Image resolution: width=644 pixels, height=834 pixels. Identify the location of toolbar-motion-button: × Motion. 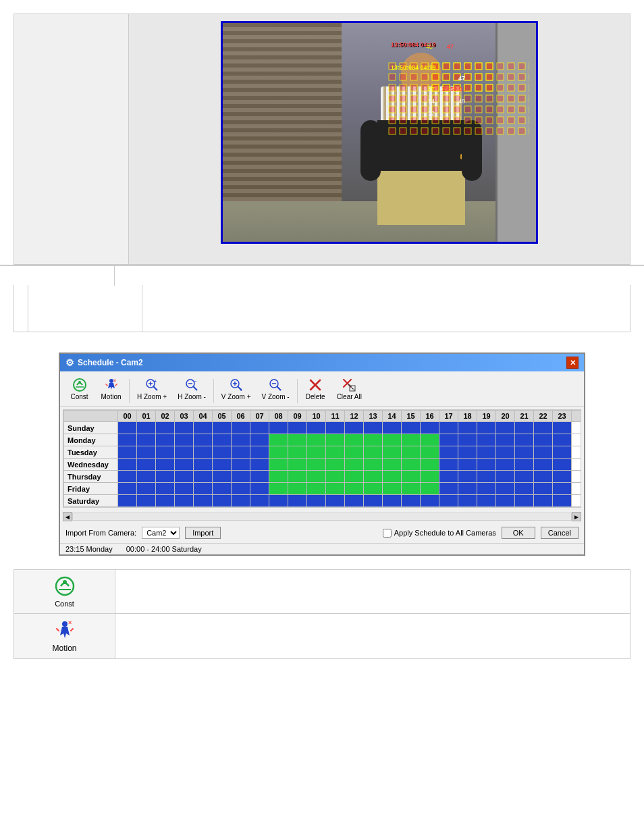
(111, 389).